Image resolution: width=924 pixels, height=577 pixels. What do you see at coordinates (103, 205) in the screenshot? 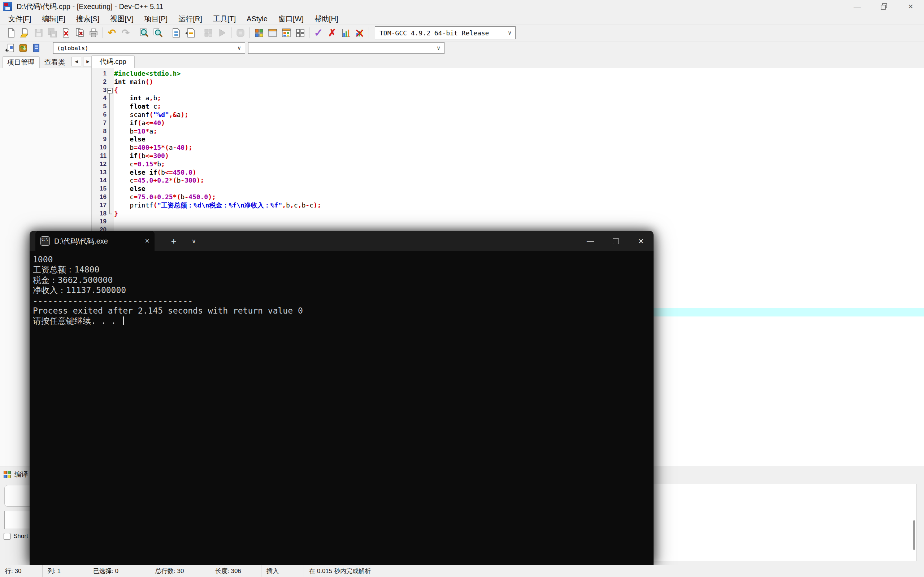
I see `line-number: 17` at bounding box center [103, 205].